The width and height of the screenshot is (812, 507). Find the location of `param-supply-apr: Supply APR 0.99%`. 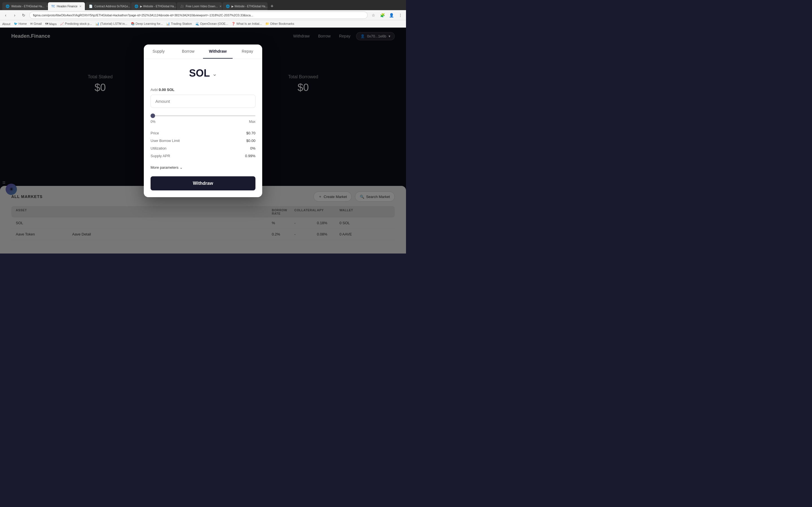

param-supply-apr: Supply APR 0.99% is located at coordinates (203, 156).